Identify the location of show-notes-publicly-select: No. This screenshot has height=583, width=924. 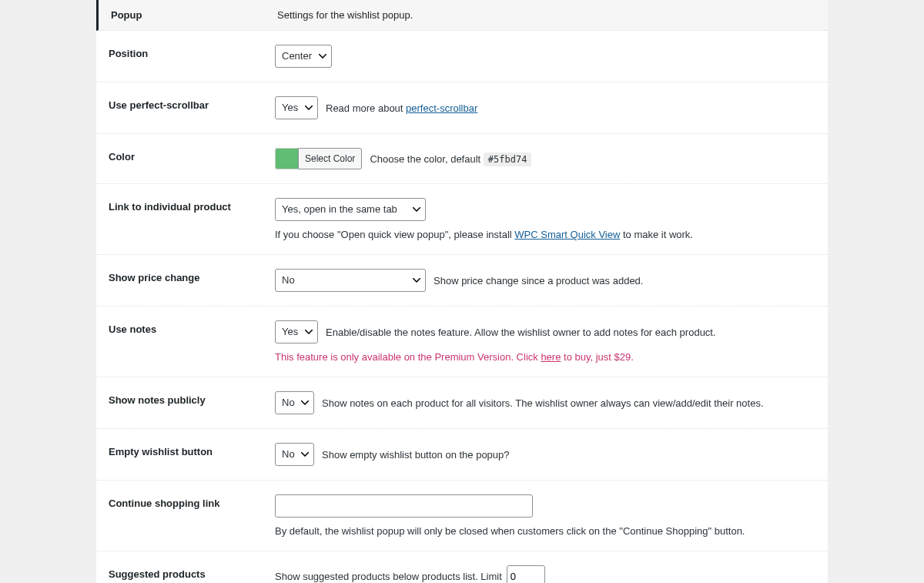
(294, 403).